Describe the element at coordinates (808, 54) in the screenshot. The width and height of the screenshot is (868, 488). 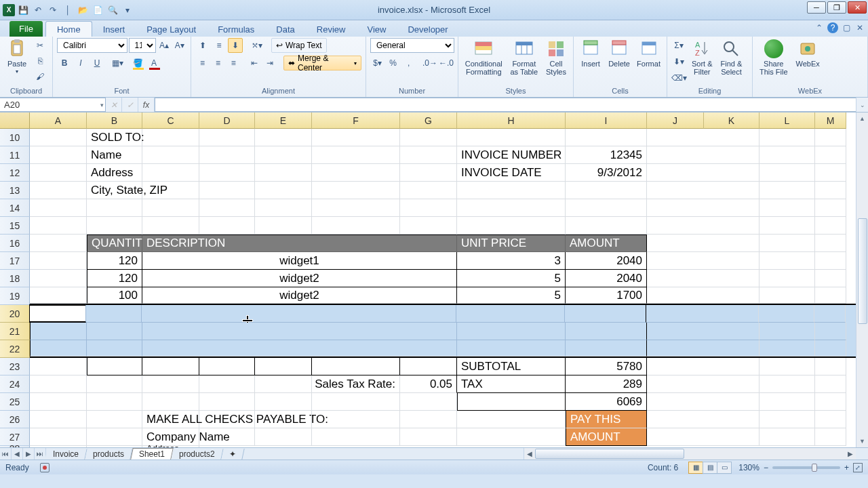
I see `webex-button: WebEx` at that location.